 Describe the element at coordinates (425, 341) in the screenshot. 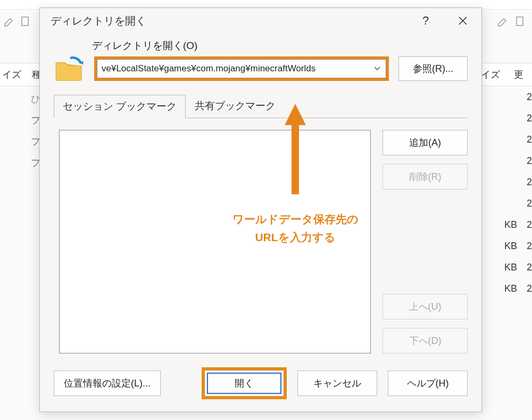

I see `move-down-button: 下へ(D)` at that location.